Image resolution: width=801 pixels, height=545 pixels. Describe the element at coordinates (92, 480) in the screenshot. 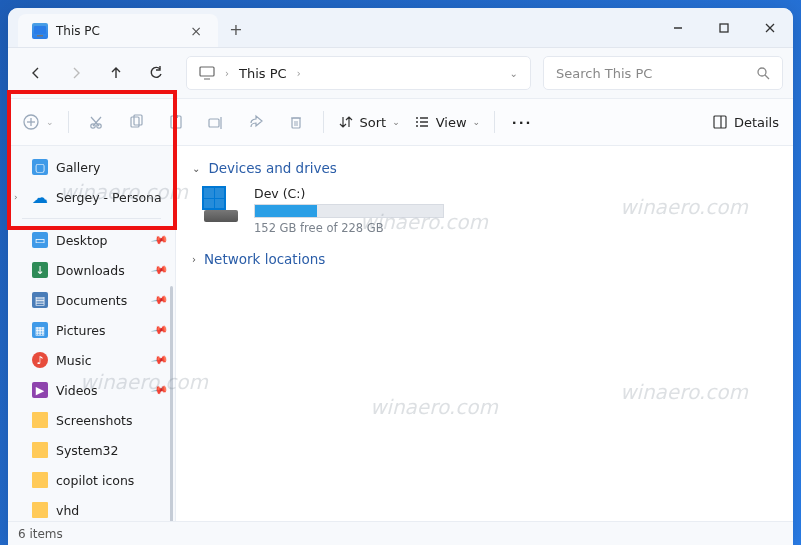

I see `sidebar-item-copilot: copilot icons` at that location.